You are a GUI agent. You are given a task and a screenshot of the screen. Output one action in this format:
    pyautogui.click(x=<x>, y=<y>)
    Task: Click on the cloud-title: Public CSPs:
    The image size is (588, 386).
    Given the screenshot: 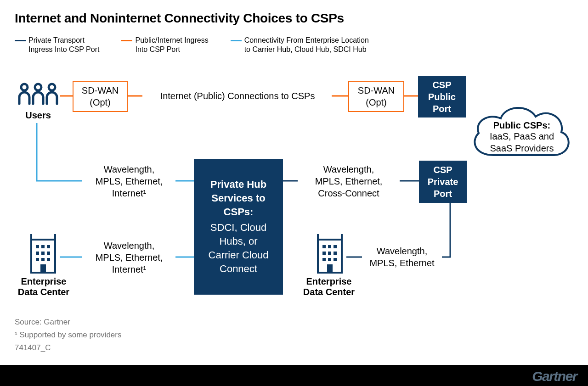 What is the action you would take?
    pyautogui.click(x=522, y=125)
    